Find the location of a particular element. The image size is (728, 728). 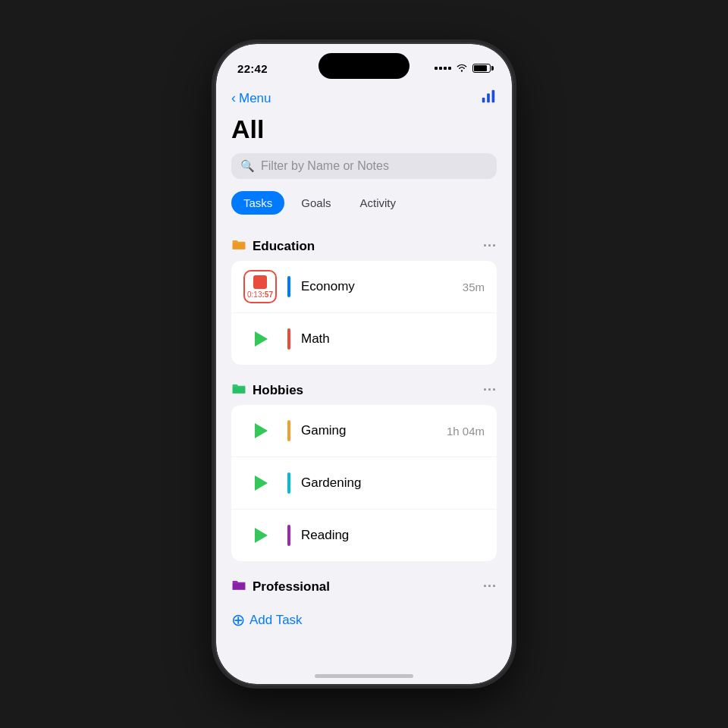

task-name-economy: Economy is located at coordinates (376, 287).